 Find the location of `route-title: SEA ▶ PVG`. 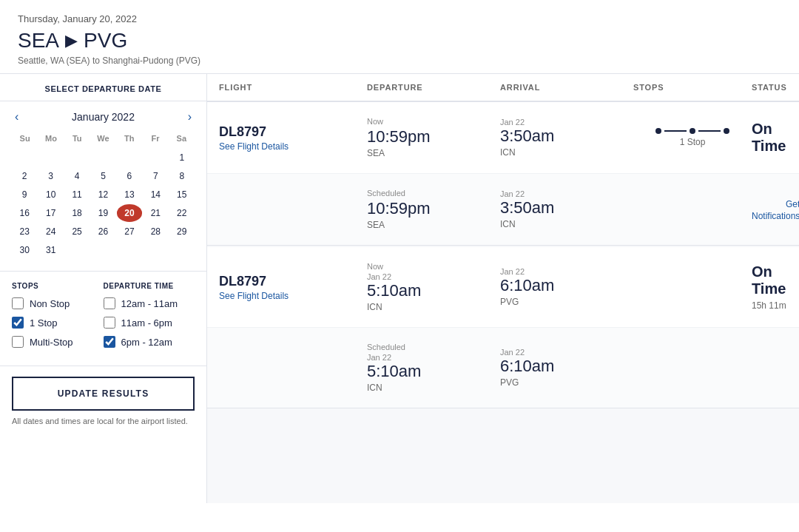

route-title: SEA ▶ PVG is located at coordinates (400, 41).